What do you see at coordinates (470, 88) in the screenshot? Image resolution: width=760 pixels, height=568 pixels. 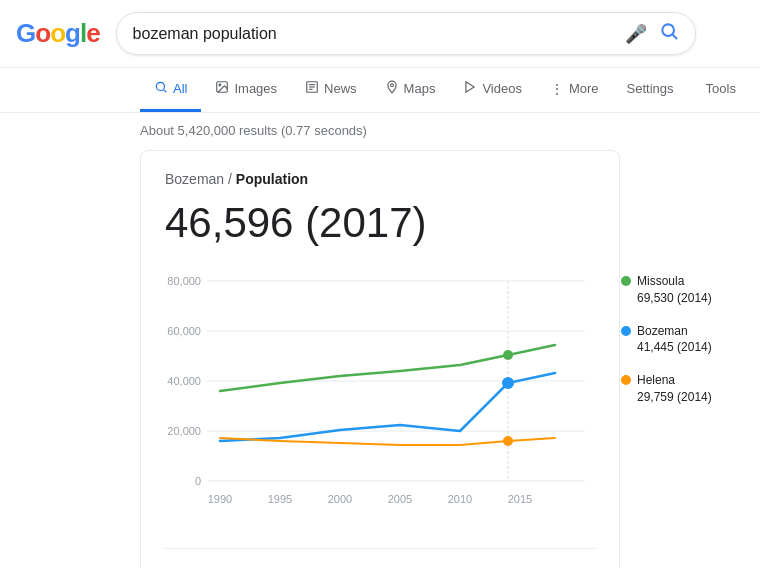 I see `videos-icon` at bounding box center [470, 88].